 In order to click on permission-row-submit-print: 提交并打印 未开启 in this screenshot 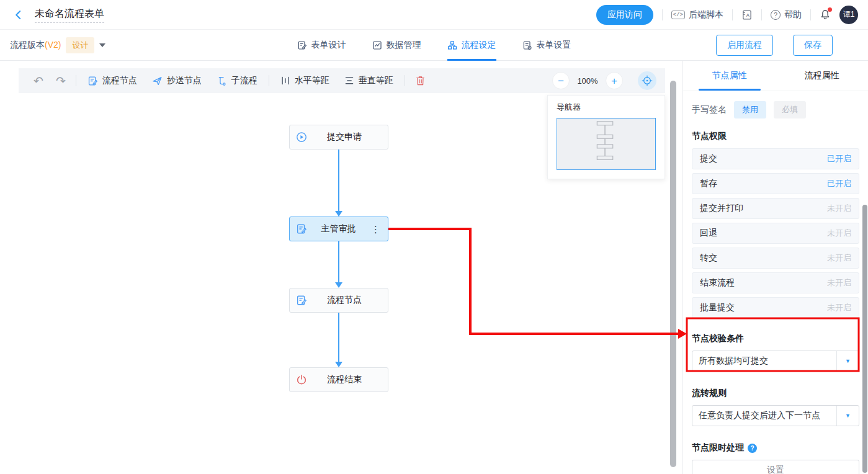, I will do `click(776, 208)`.